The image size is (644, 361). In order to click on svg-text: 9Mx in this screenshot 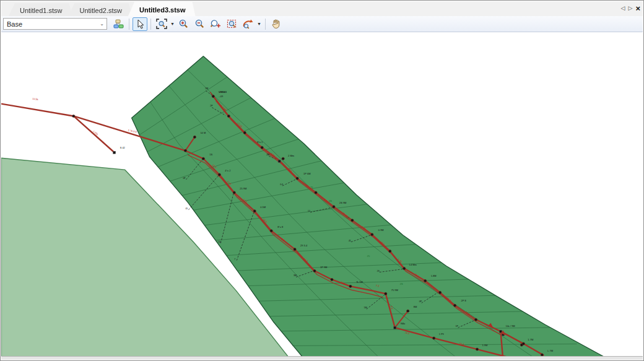, I will do `click(403, 323)`.